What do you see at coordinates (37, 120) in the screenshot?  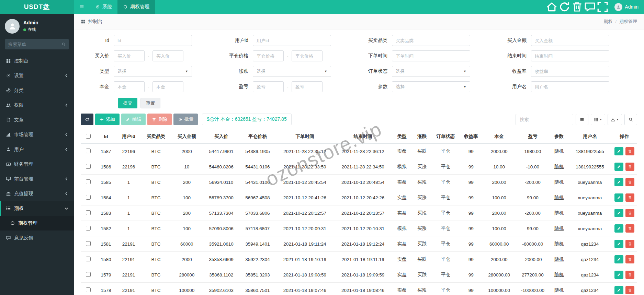 I see `sidebar-item-article: 文章` at bounding box center [37, 120].